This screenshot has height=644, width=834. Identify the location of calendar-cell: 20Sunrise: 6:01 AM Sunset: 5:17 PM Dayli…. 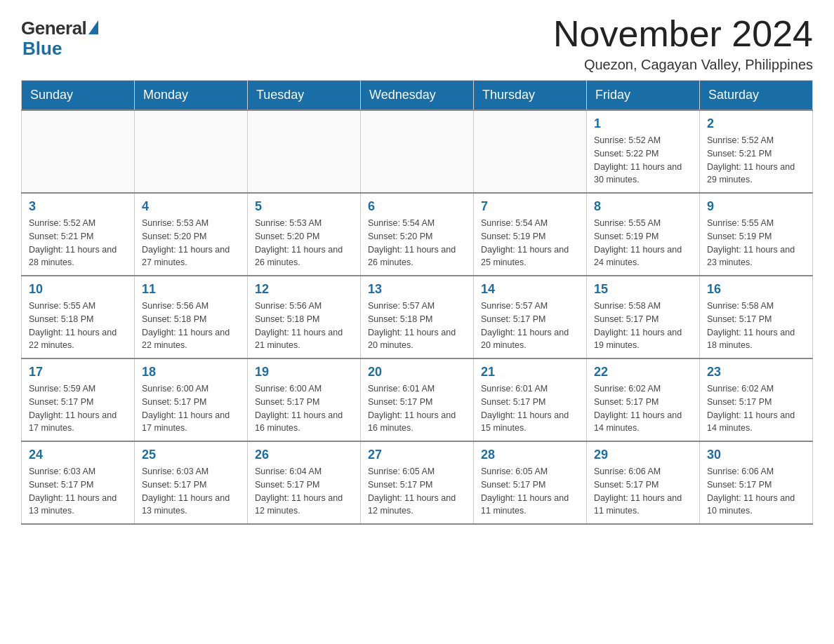
(417, 400).